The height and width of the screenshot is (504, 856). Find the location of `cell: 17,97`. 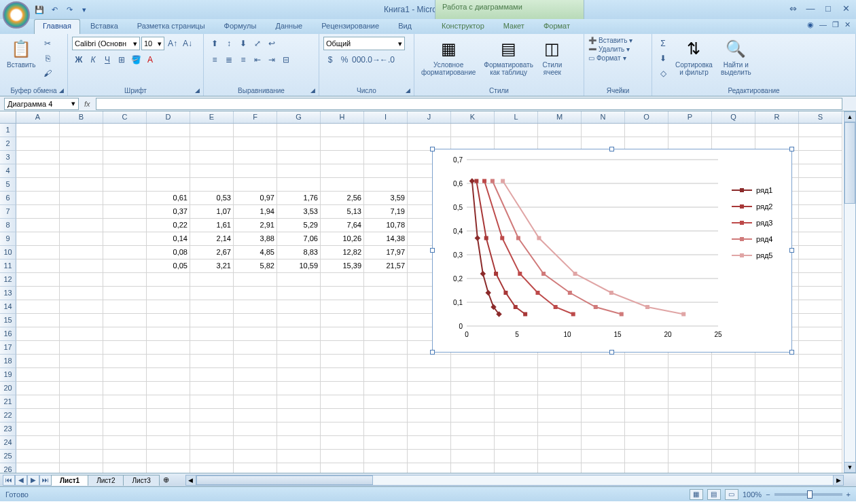

cell: 17,97 is located at coordinates (386, 253).